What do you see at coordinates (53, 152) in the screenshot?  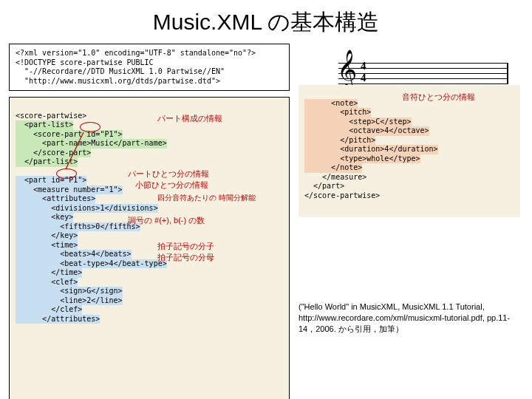 I see `code-line: </score-part>` at bounding box center [53, 152].